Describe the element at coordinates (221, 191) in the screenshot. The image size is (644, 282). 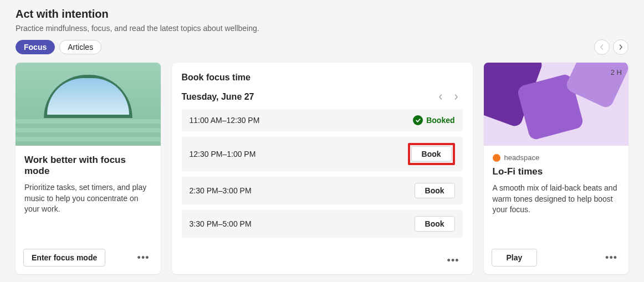
I see `slot-time-label: 2:30 PM–3:00 PM` at that location.